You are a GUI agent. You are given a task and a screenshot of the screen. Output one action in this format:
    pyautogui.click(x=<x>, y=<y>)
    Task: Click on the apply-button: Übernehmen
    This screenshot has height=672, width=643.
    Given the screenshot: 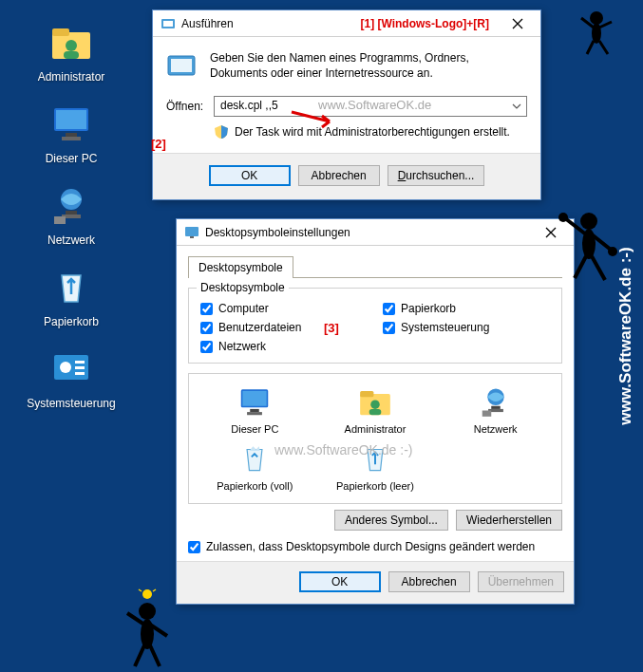 What is the action you would take?
    pyautogui.click(x=520, y=582)
    